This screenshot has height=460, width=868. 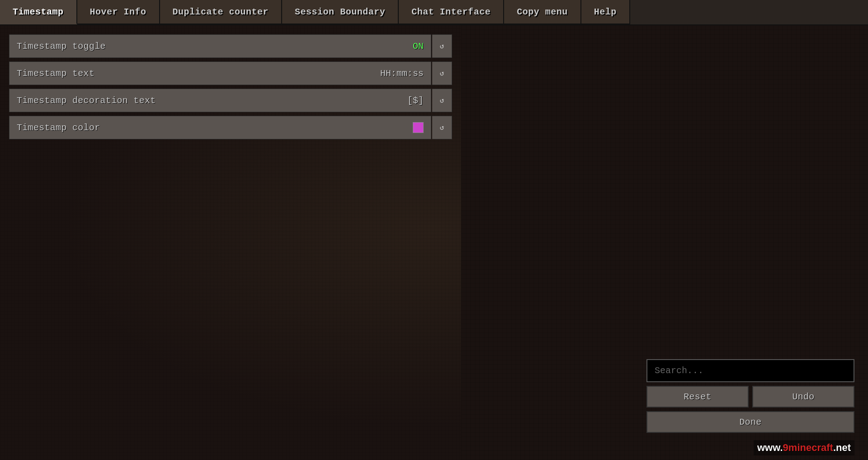 What do you see at coordinates (442, 128) in the screenshot?
I see `refresh-icon-4: ↺` at bounding box center [442, 128].